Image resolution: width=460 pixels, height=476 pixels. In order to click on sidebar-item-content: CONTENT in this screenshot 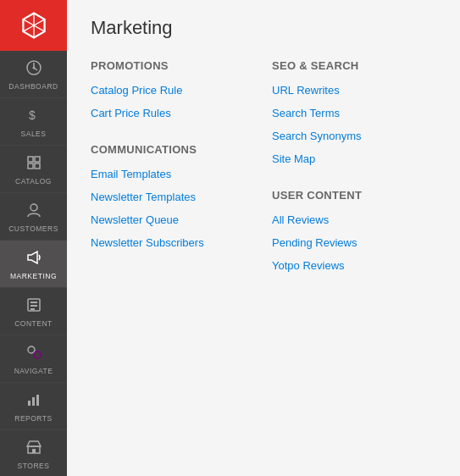, I will do `click(34, 312)`.